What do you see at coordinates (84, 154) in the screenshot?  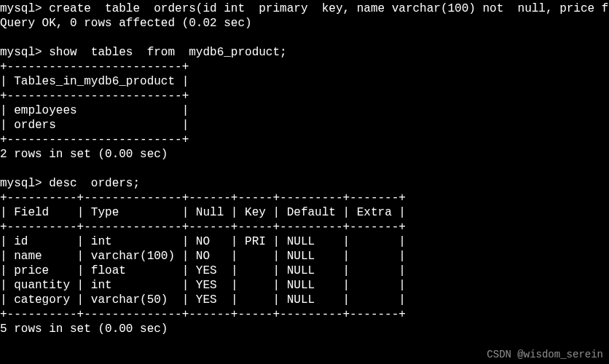 I see `query-result: 2 rows in set (0.00 sec)` at bounding box center [84, 154].